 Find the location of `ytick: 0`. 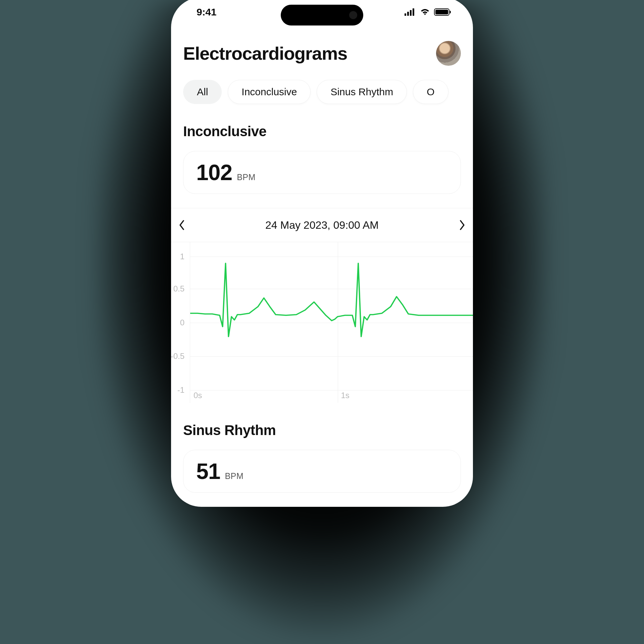

ytick: 0 is located at coordinates (182, 323).